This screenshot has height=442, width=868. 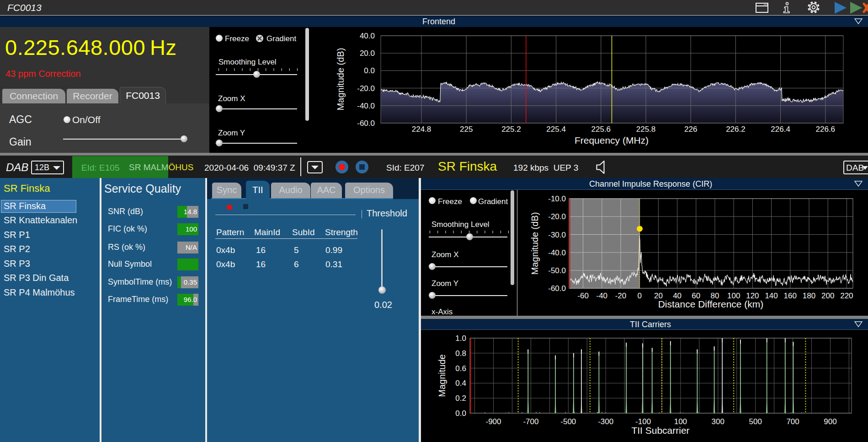 I want to click on svg-text: Frequency (MHz), so click(x=612, y=140).